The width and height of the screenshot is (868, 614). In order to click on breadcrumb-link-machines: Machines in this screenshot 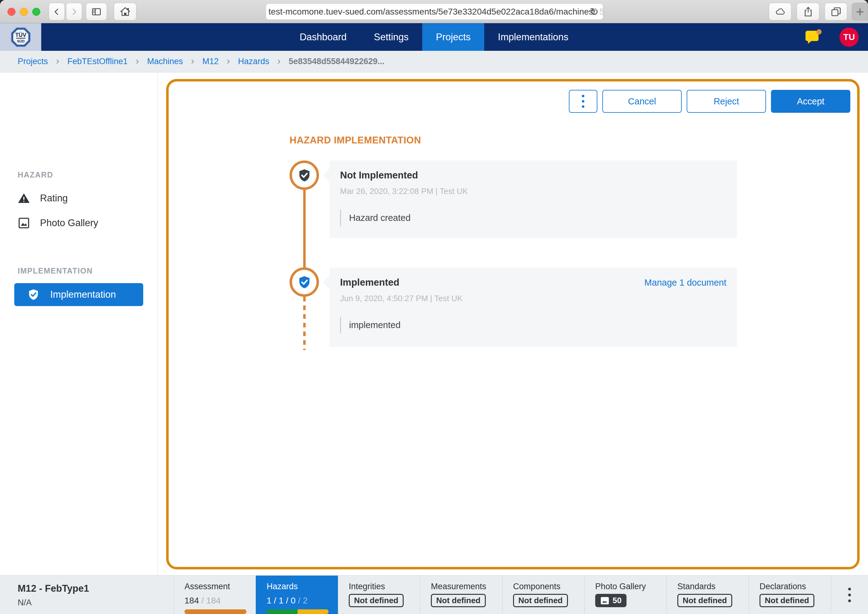, I will do `click(165, 61)`.